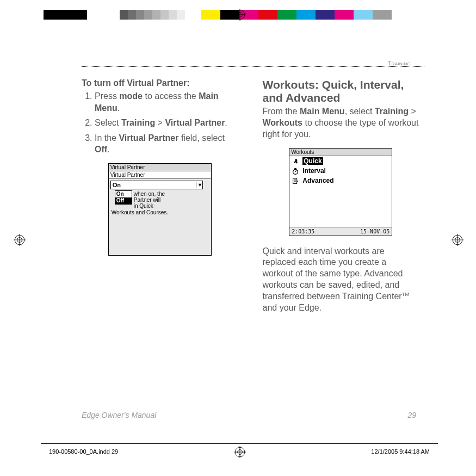  What do you see at coordinates (158, 212) in the screenshot?
I see `screenshot-hint-text-2: Workouts and Courses.` at bounding box center [158, 212].